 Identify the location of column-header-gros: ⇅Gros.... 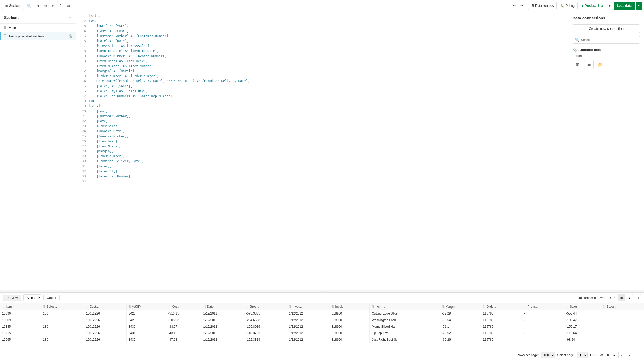
(265, 307).